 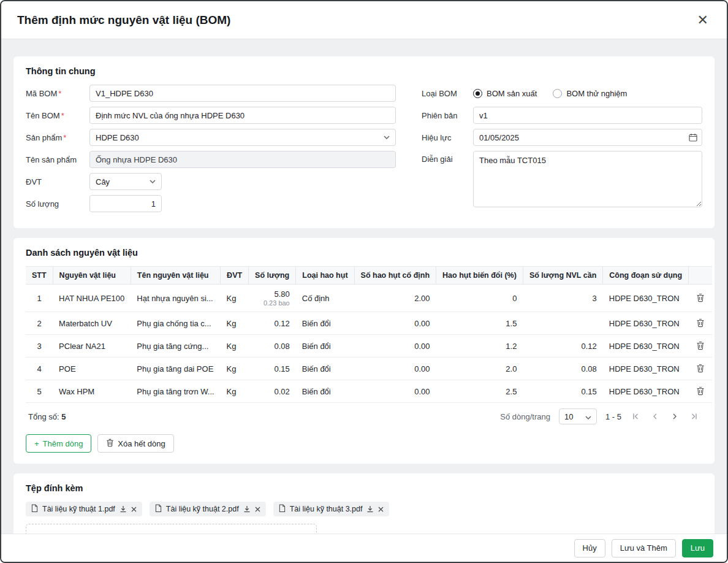 I want to click on save-and-add-button: Lưu và Thêm, so click(x=643, y=548).